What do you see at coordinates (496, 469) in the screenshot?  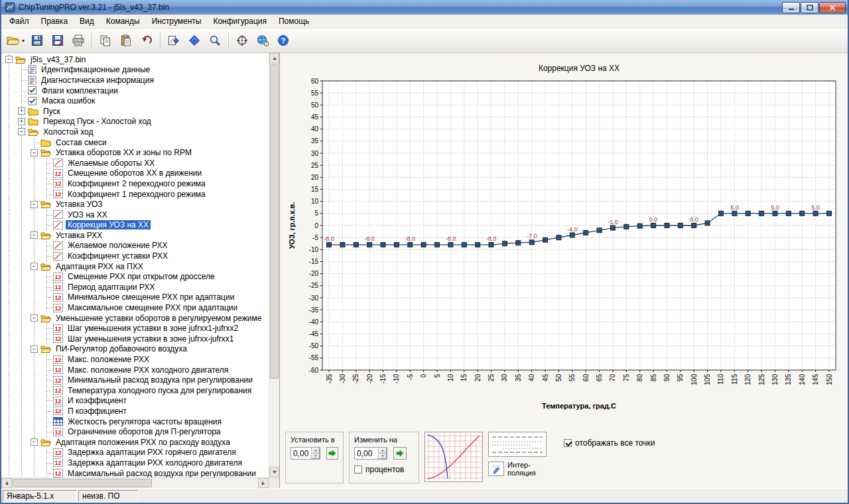 I see `interpolation-button` at bounding box center [496, 469].